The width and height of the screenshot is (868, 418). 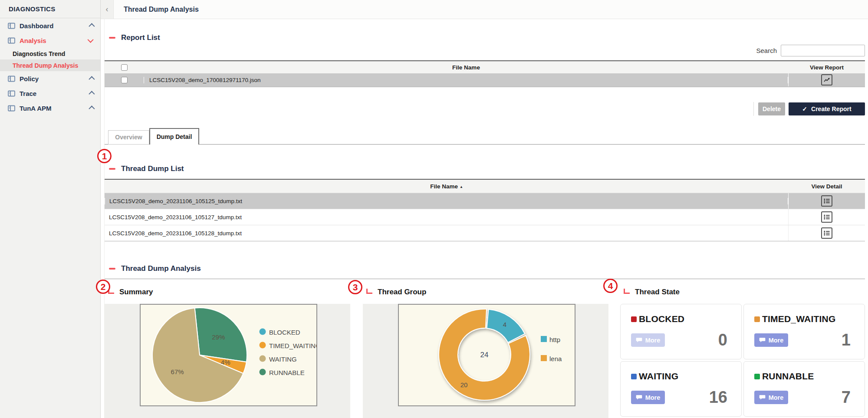 What do you see at coordinates (50, 209) in the screenshot?
I see `sidebar: DIAGNOSTICS Dashboard Analysis Diagnosti…` at bounding box center [50, 209].